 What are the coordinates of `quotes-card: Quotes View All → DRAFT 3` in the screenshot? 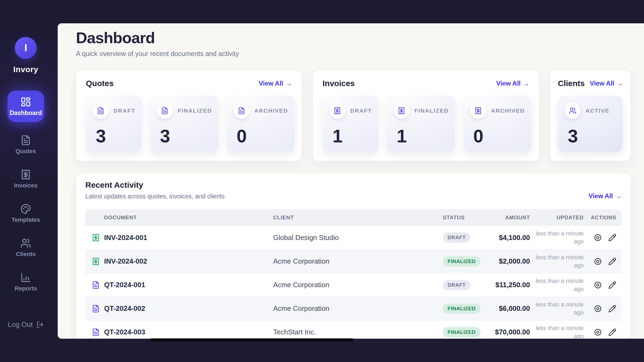 It's located at (189, 116).